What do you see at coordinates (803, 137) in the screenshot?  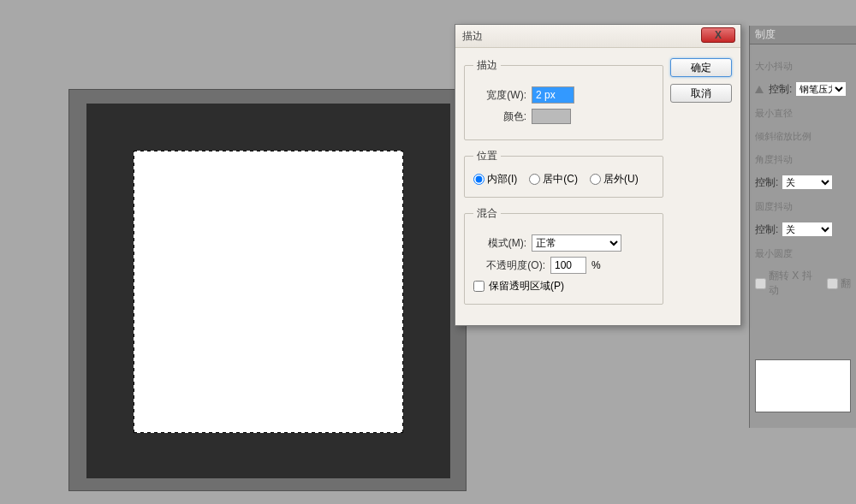 I see `scale-ratio-label: 倾斜缩放比例` at bounding box center [803, 137].